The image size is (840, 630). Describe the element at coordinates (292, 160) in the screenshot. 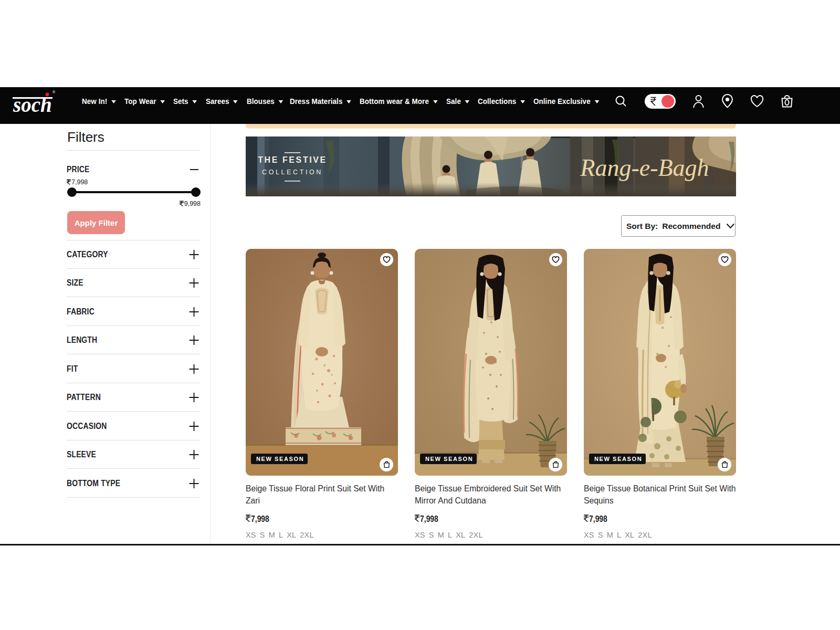

I see `svg-text: THE FESTIVE` at that location.